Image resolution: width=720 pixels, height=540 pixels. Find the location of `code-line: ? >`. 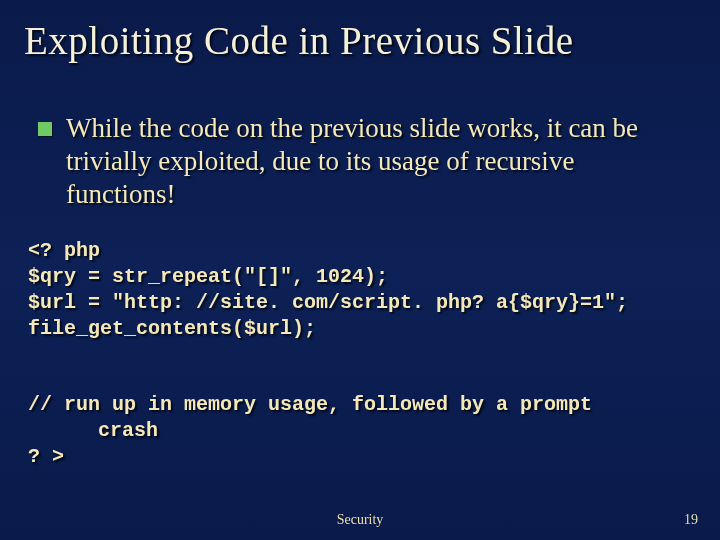

code-line: ? > is located at coordinates (46, 456).